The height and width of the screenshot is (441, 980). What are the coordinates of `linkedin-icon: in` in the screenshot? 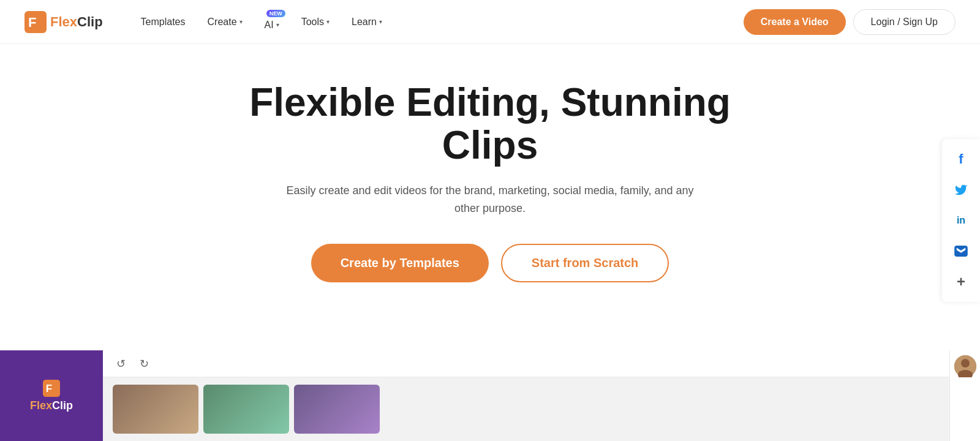 It's located at (961, 221).